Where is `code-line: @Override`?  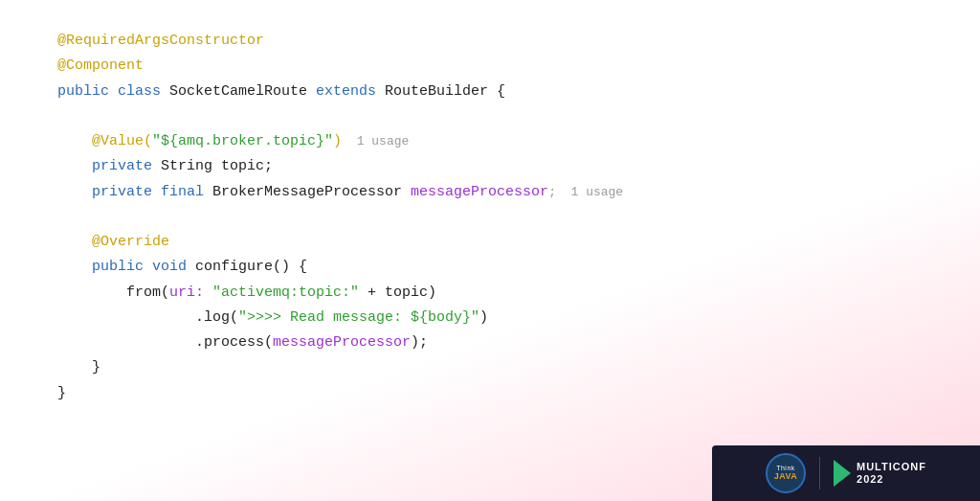
code-line: @Override is located at coordinates (490, 242).